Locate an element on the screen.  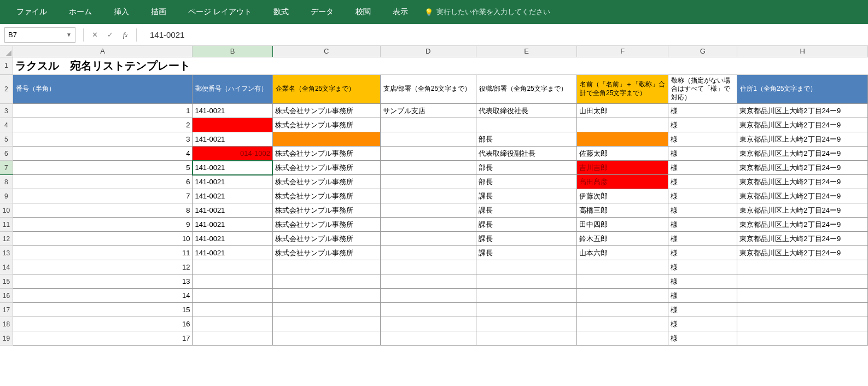
row-header-18: 18 is located at coordinates (7, 324).